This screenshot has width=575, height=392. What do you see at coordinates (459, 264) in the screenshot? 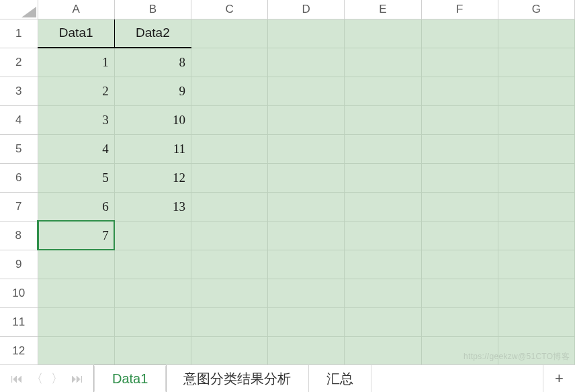
I see `cell-F9` at bounding box center [459, 264].